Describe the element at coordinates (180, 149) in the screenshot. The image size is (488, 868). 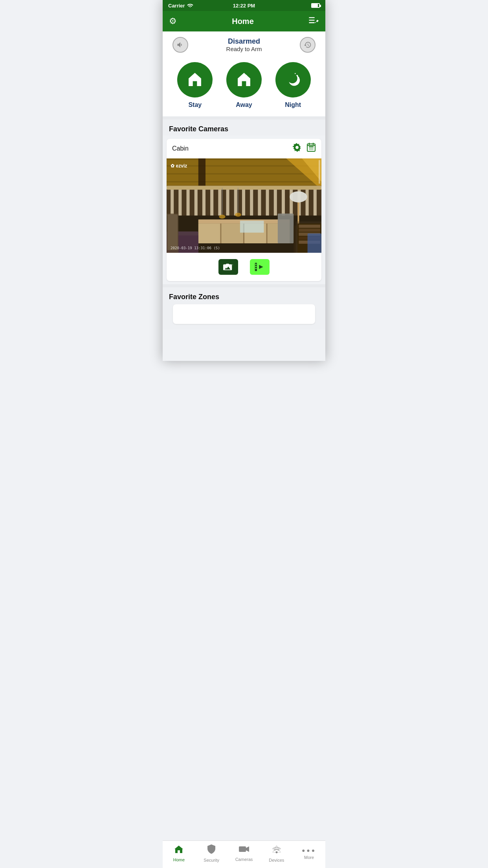
I see `camera-name: Cabin` at that location.